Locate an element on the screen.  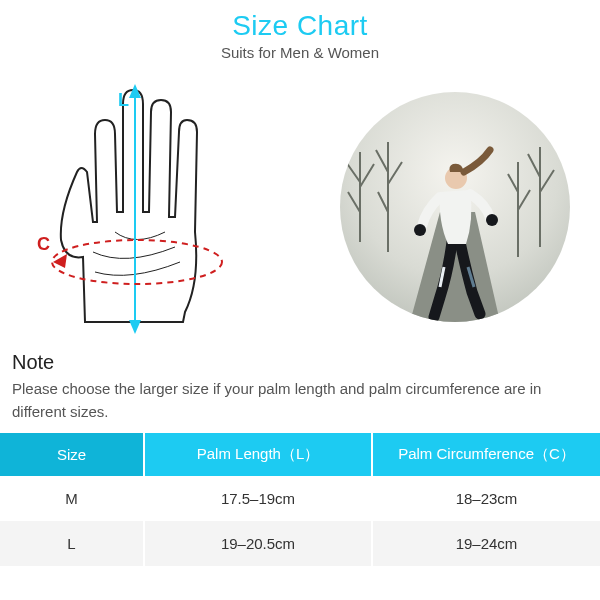
note-text: Please choose the larger size if your pa… is located at coordinates (300, 400).